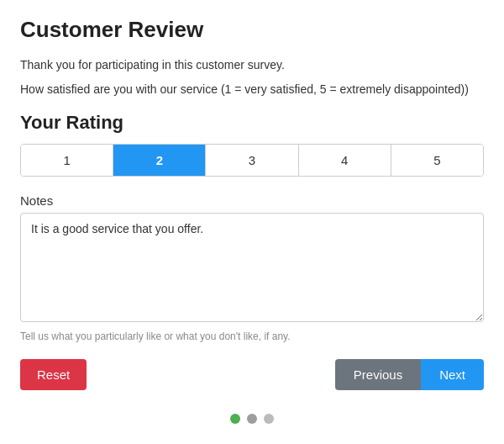 The image size is (504, 444). I want to click on notes-hint: Tell us what you particularly like or wh…, so click(252, 336).